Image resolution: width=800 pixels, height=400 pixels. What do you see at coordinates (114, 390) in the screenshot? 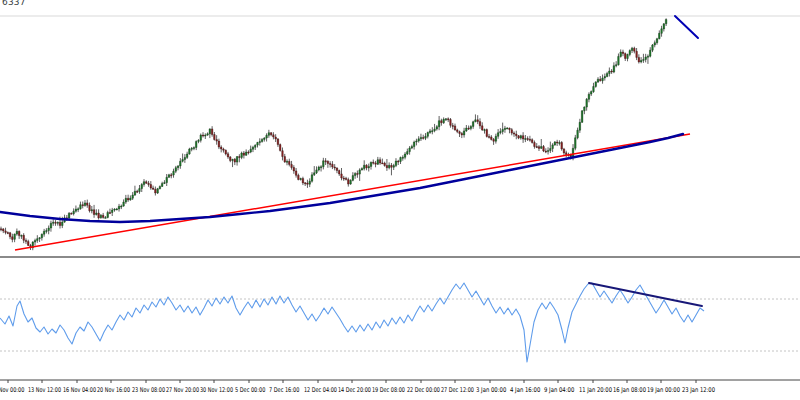
I see `x-axis-label: 20 Nov 16:00` at bounding box center [114, 390].